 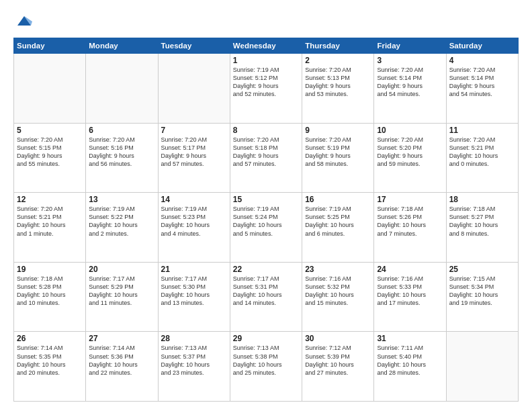 What do you see at coordinates (338, 291) in the screenshot?
I see `cell-content: Sunrise: 7:16 AMSunset: 5:32 PMDaylight:…` at bounding box center [338, 291].